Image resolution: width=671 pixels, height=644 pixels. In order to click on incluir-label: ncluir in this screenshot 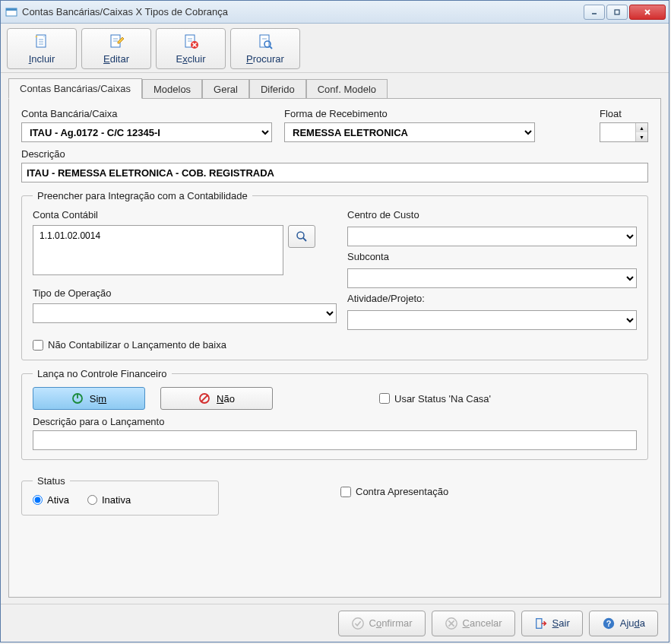, I will do `click(43, 59)`.